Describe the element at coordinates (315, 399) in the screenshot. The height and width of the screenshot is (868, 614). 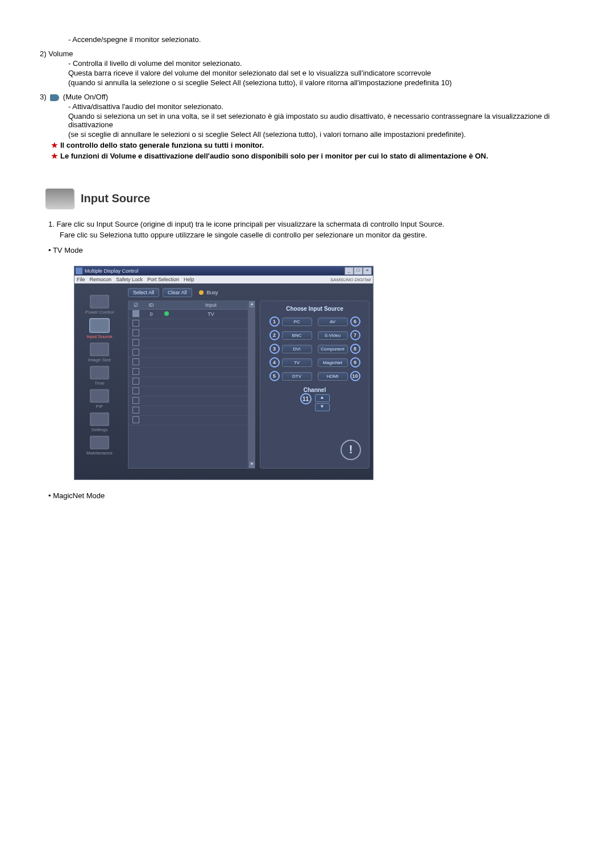
I see `channel-section: Channel 11 ▲ ▼` at that location.